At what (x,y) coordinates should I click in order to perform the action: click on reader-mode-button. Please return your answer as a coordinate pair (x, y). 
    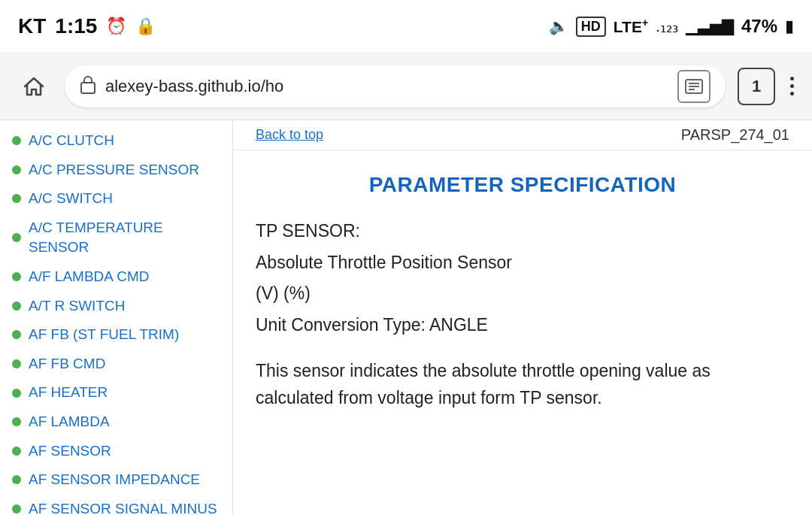
    Looking at the image, I should click on (694, 86).